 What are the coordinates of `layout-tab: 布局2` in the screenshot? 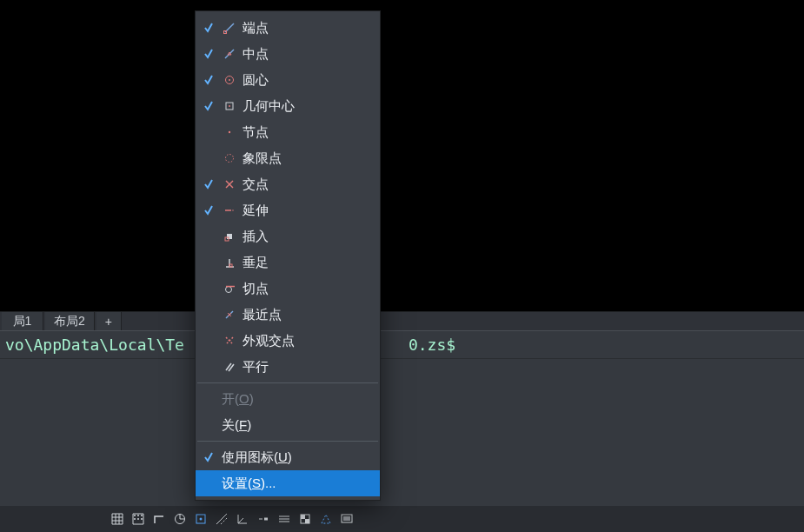 It's located at (70, 322).